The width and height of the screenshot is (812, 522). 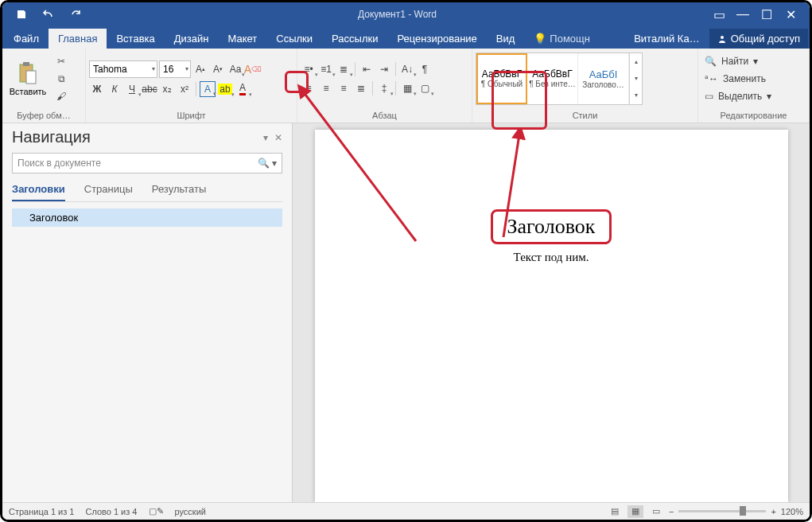 I want to click on replace-label: Заменить, so click(x=744, y=79).